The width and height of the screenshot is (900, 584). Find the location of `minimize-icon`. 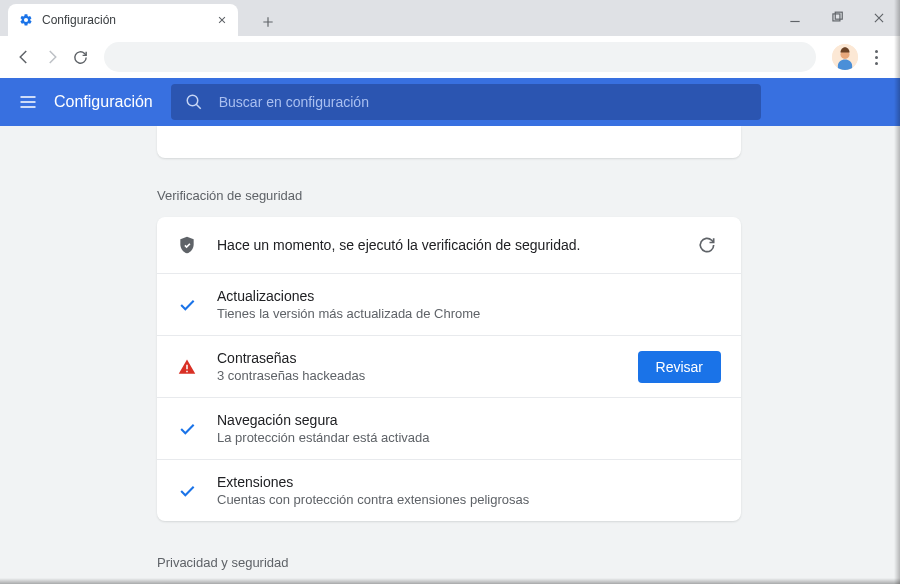

minimize-icon is located at coordinates (795, 18).